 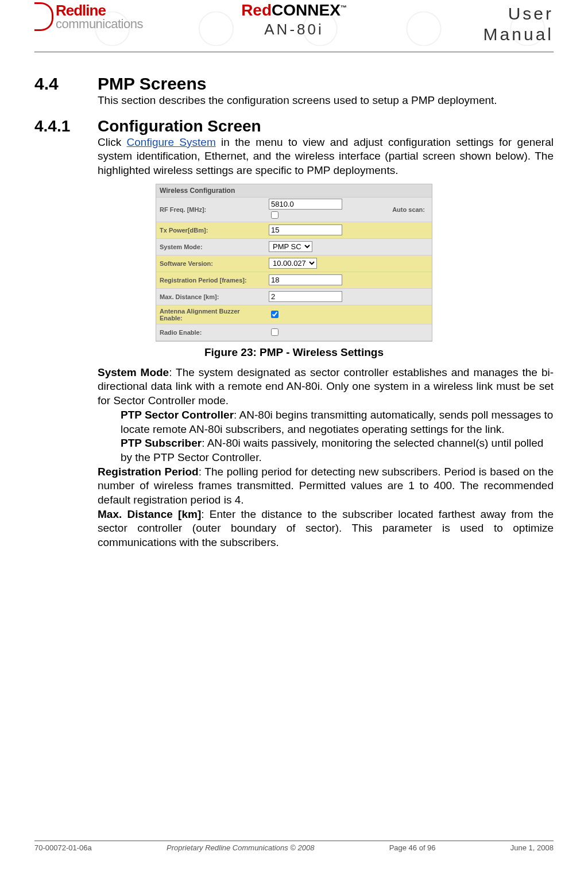 What do you see at coordinates (63, 847) in the screenshot?
I see `footer-doc-id: 70-00072-01-06a` at bounding box center [63, 847].